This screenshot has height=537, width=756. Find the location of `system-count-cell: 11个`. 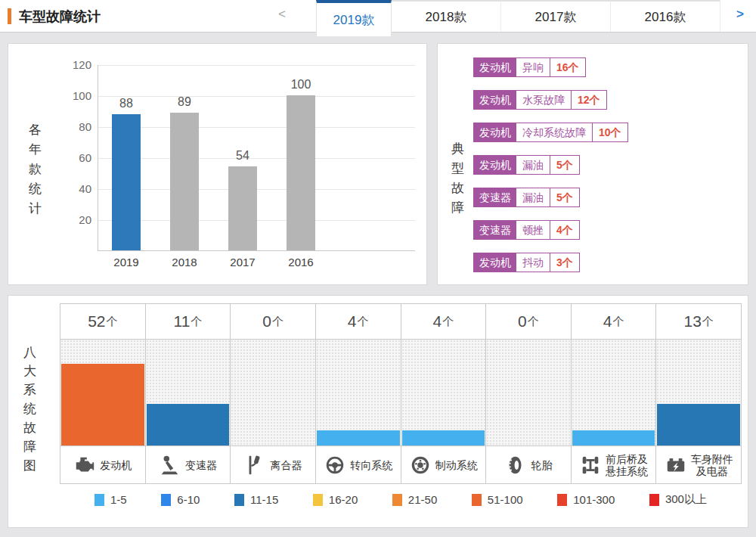

system-count-cell: 11个 is located at coordinates (187, 321).